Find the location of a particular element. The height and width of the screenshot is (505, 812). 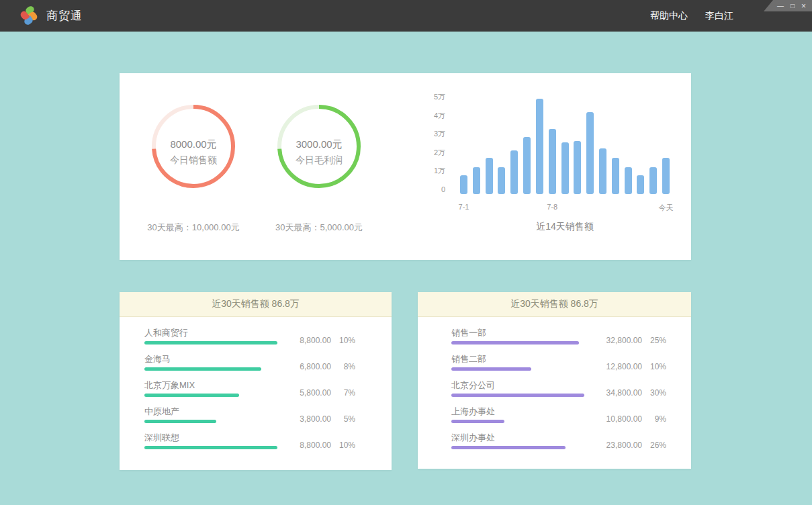

customers-sales-panel: 近30天销售额 86.8万 人和商贸行8,800.0010%金海马6,800.0… is located at coordinates (255, 381).